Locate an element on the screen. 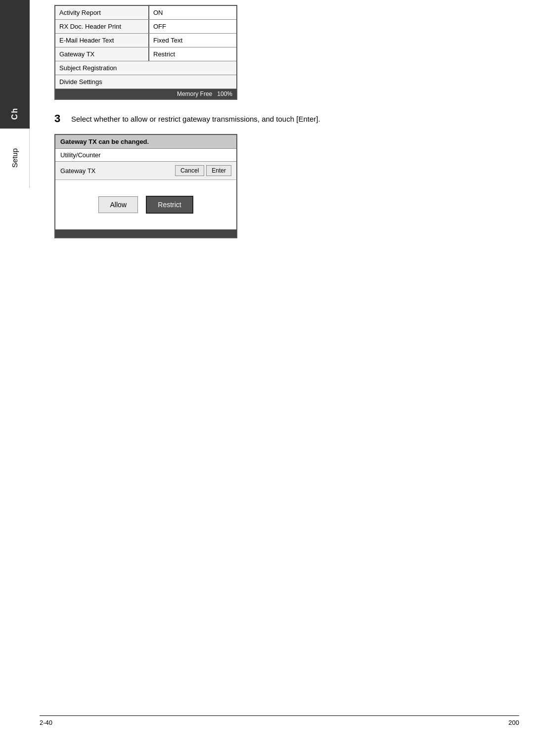 Image resolution: width=534 pixels, height=756 pixels. chapter-label: Ch is located at coordinates (15, 114).